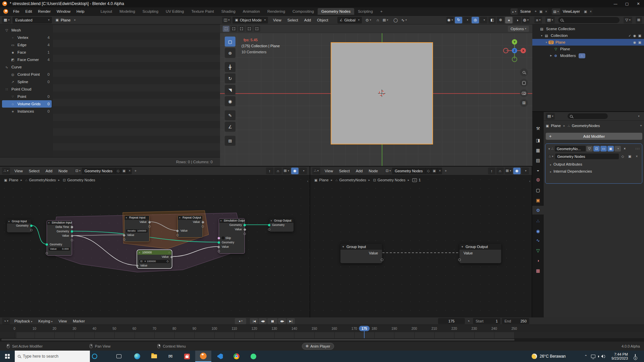 The width and height of the screenshot is (644, 362). What do you see at coordinates (49, 171) in the screenshot?
I see `node-menu-add: Add` at bounding box center [49, 171].